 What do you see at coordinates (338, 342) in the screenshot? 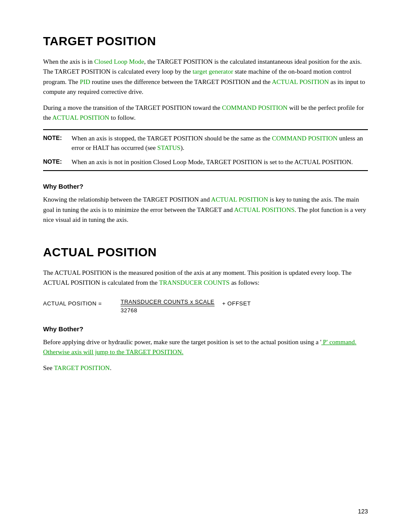
I see `wb2-link1: P' command` at bounding box center [338, 342].